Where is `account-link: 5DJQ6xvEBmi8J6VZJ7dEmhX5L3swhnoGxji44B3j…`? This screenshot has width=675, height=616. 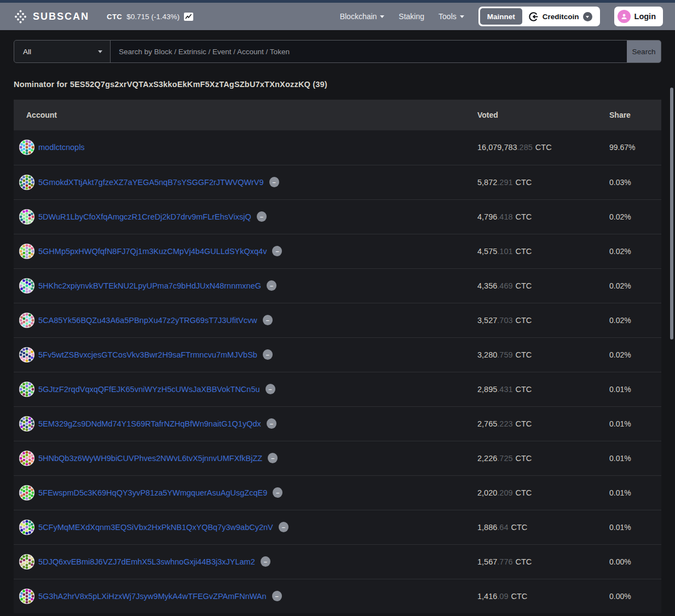 account-link: 5DJQ6xvEBmi8J6VZJ7dEmhX5L3swhnoGxji44B3j… is located at coordinates (147, 562).